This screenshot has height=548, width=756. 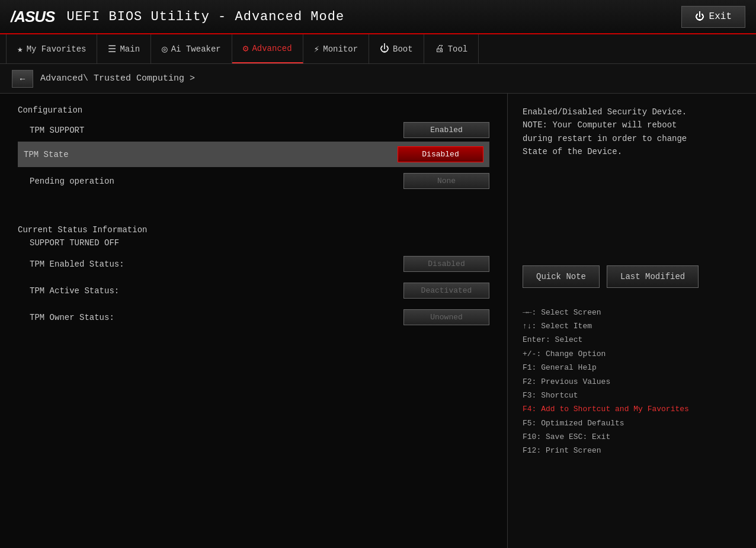 What do you see at coordinates (720, 17) in the screenshot?
I see `exit-label: Exit` at bounding box center [720, 17].